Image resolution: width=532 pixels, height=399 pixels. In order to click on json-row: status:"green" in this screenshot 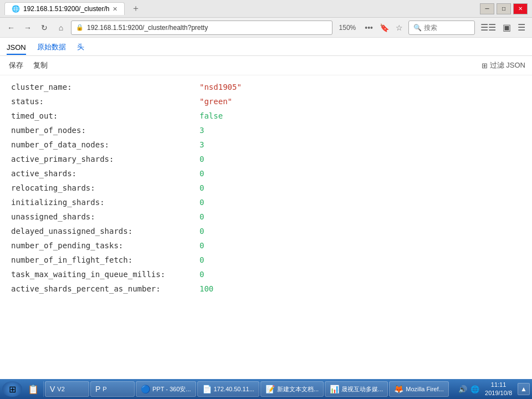, I will do `click(266, 101)`.